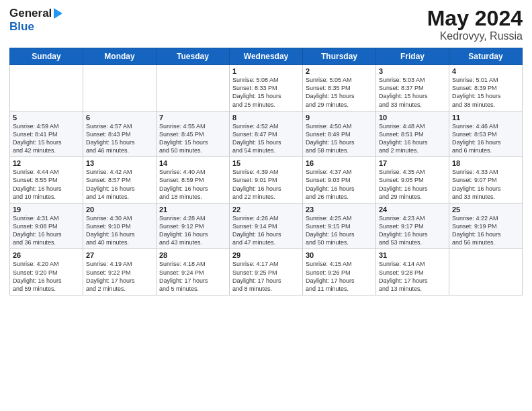 This screenshot has width=532, height=411. Describe the element at coordinates (475, 36) in the screenshot. I see `calendar-subtitle: Kedrovyy, Russia` at that location.